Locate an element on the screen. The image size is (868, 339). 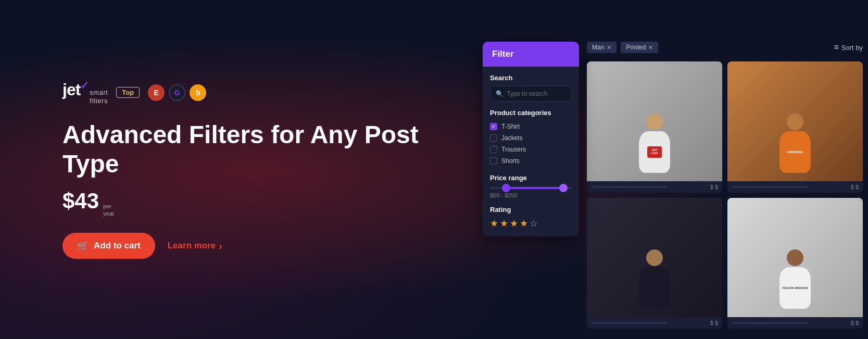
man-tag-label: Man is located at coordinates (598, 47).